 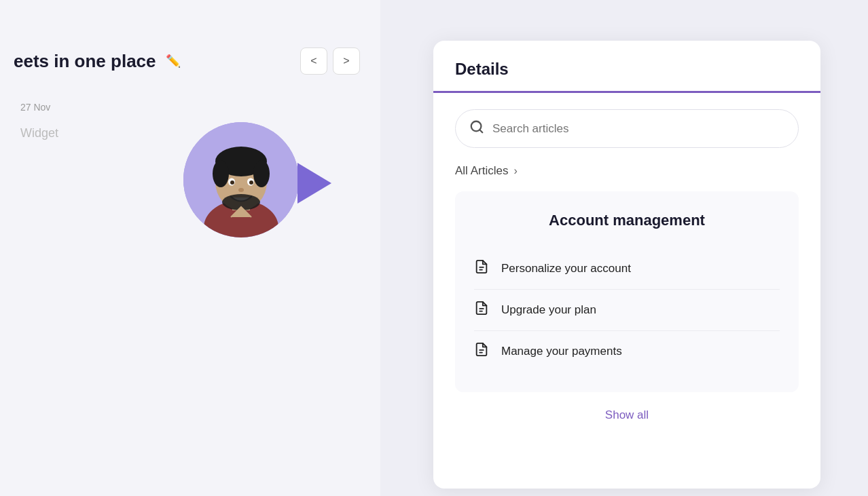 I want to click on article-label: Upgrade your plan, so click(x=549, y=310).